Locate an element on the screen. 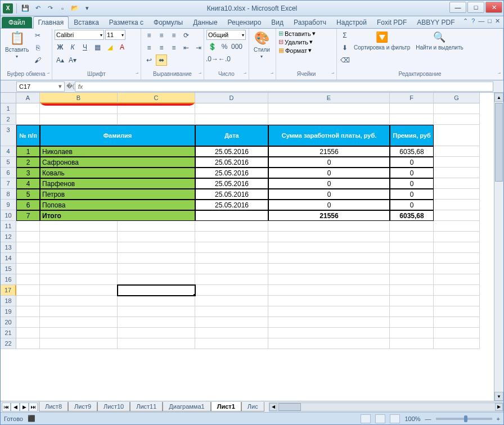 This screenshot has width=504, height=425. tab-главная: Главная is located at coordinates (51, 22).